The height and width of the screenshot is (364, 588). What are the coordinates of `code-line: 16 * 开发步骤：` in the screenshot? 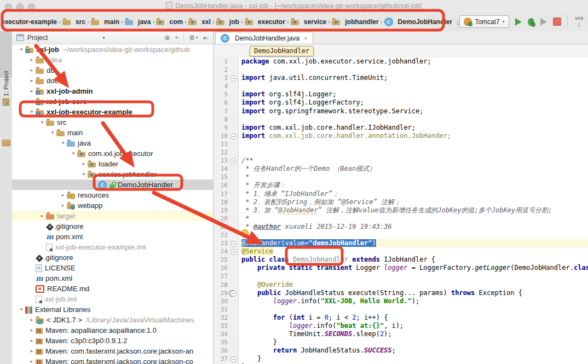 It's located at (401, 185).